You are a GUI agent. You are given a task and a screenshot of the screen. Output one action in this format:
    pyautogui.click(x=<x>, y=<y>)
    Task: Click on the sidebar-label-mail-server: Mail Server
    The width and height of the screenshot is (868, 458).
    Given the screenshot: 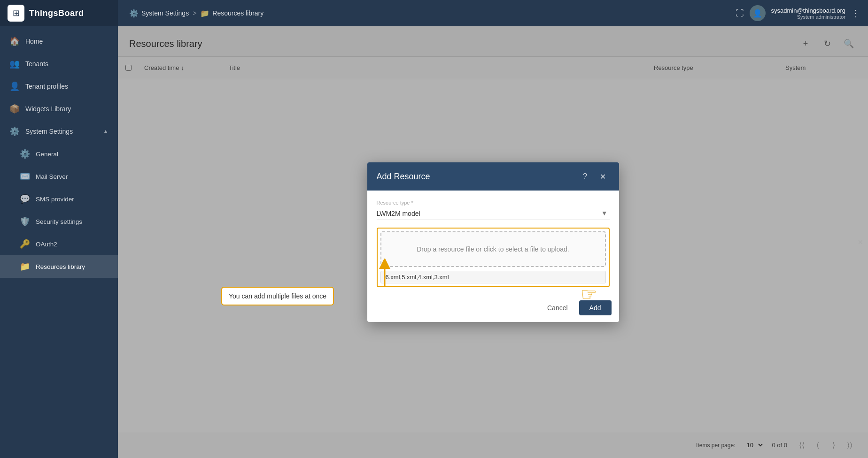 What is the action you would take?
    pyautogui.click(x=52, y=176)
    